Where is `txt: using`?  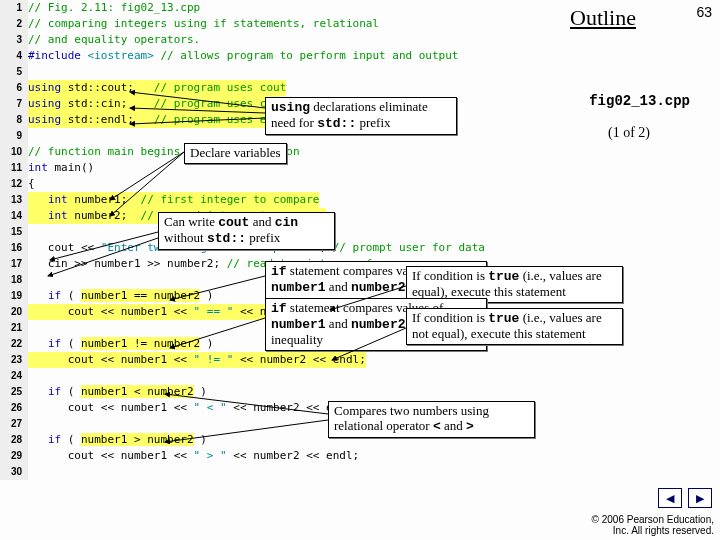
txt: using is located at coordinates (290, 108).